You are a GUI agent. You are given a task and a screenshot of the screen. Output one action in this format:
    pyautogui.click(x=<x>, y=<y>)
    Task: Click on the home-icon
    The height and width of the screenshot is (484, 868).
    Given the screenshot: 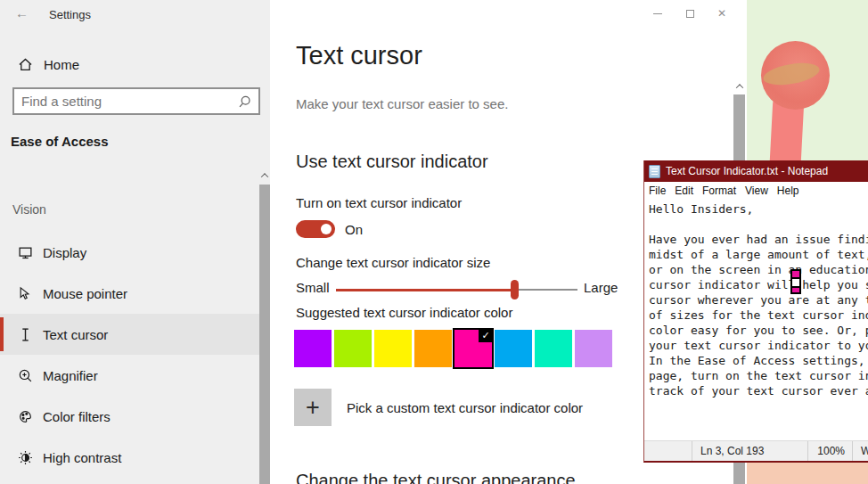 What is the action you would take?
    pyautogui.click(x=25, y=64)
    